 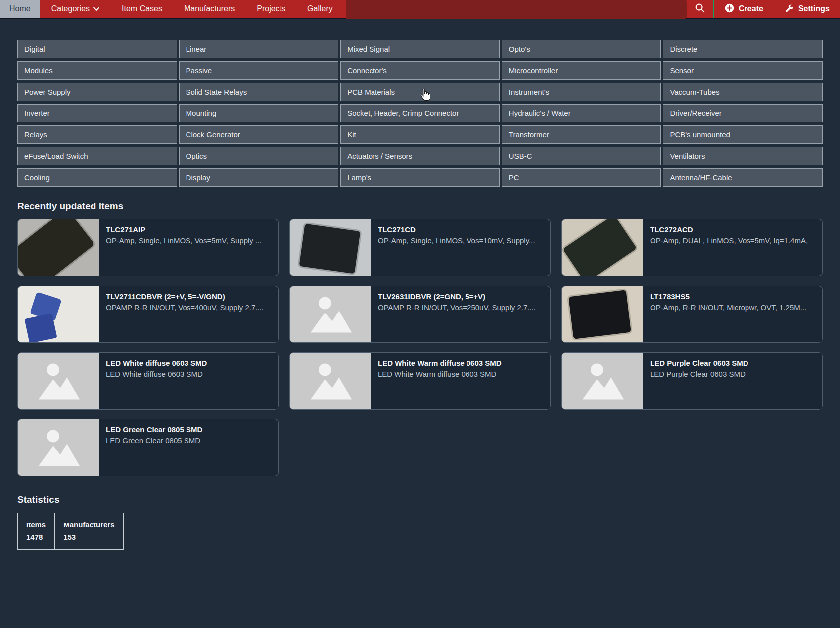 I want to click on chevron-down-icon, so click(x=96, y=9).